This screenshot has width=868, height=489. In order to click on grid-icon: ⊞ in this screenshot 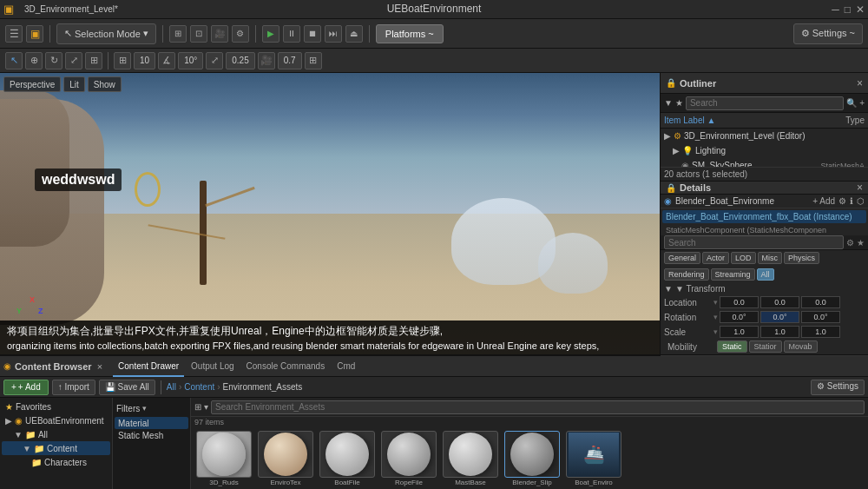, I will do `click(178, 34)`.